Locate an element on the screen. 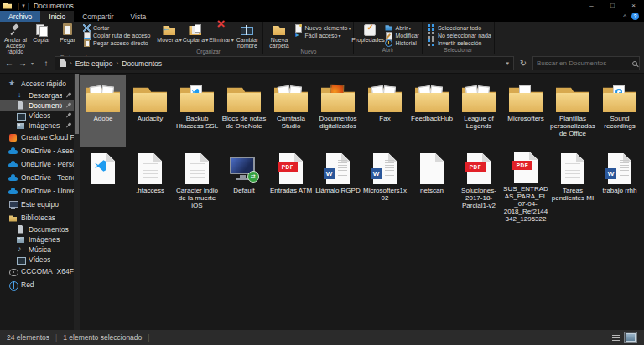 This screenshot has height=345, width=644. sidebar-item-descargas: Descargas is located at coordinates (37, 95).